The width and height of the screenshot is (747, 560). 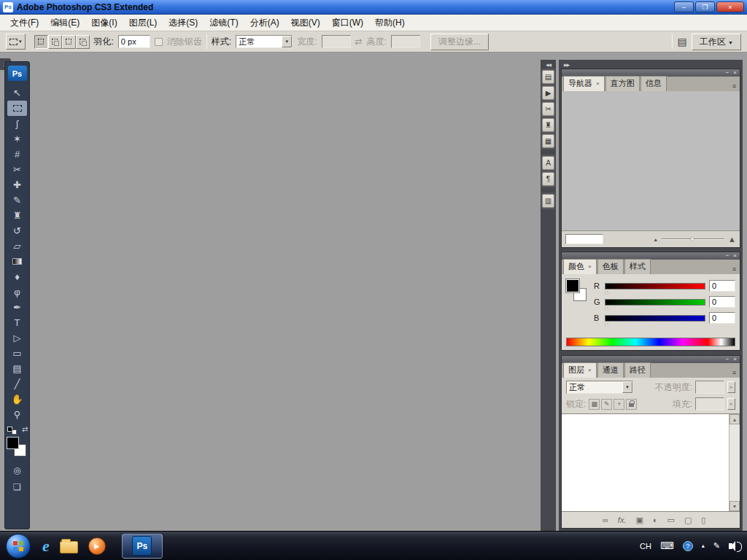 What do you see at coordinates (18, 470) in the screenshot?
I see `quick-mask-button: ◎` at bounding box center [18, 470].